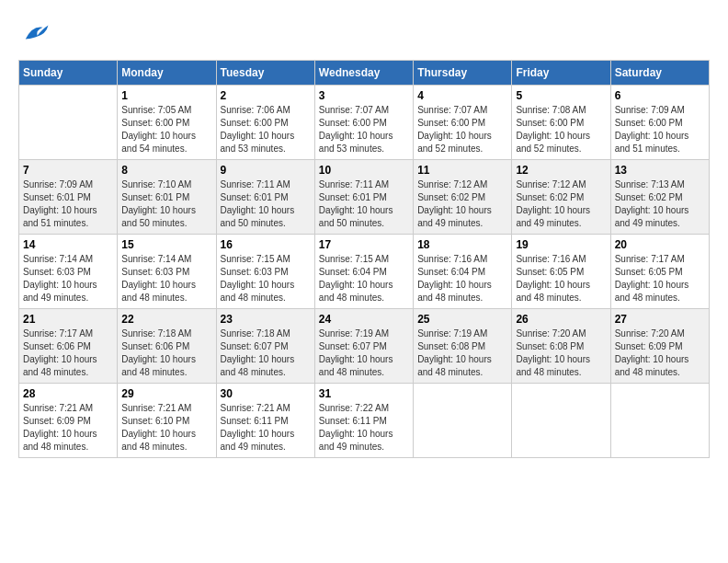 This screenshot has height=563, width=728. What do you see at coordinates (166, 170) in the screenshot?
I see `day-number: 8` at bounding box center [166, 170].